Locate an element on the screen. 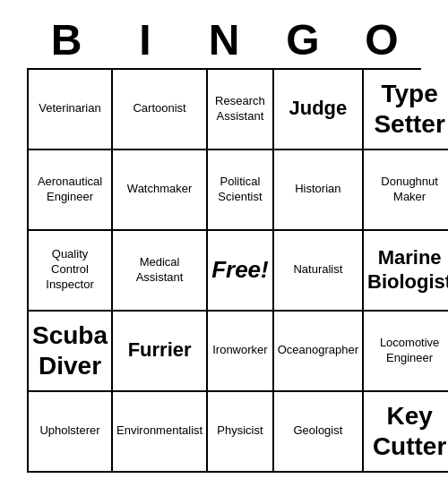 The height and width of the screenshot is (487, 448). bingo-cell-text-7: Political Scientist is located at coordinates (240, 190).